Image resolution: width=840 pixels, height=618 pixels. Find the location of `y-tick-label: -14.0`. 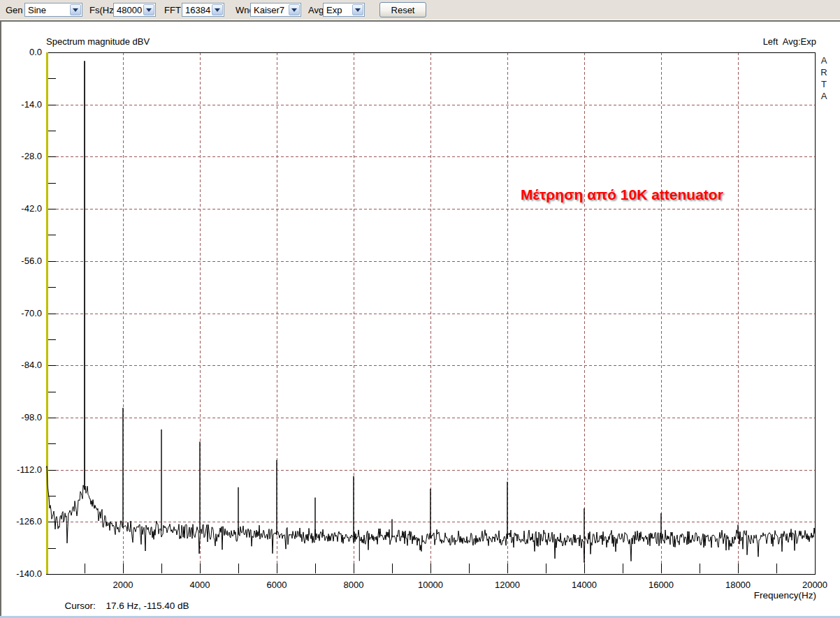

y-tick-label: -14.0 is located at coordinates (22, 105).